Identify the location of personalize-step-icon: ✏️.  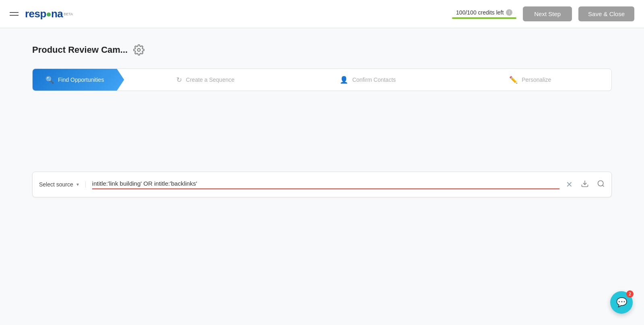
(514, 80).